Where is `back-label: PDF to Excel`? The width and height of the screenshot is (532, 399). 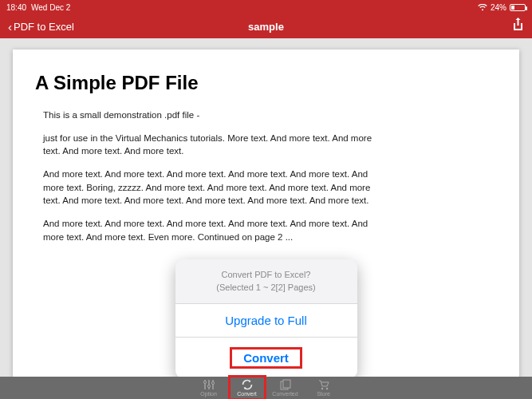
back-label: PDF to Excel is located at coordinates (44, 27).